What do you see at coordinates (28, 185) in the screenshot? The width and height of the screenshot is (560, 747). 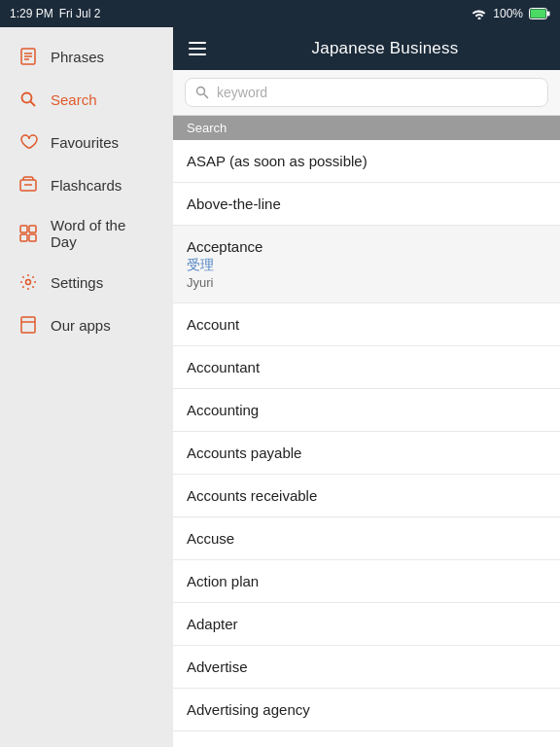 I see `flashcard-icon` at bounding box center [28, 185].